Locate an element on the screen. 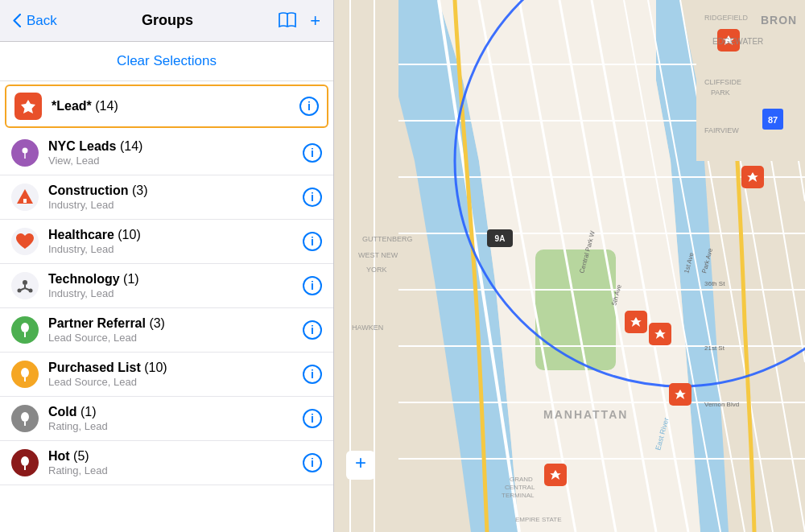 The width and height of the screenshot is (805, 532). purchased-list-icon is located at coordinates (25, 374).